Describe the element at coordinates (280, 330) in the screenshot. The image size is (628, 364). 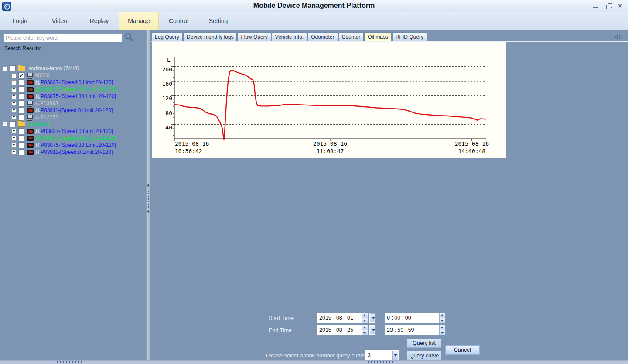
I see `end-time-label: End Time` at that location.